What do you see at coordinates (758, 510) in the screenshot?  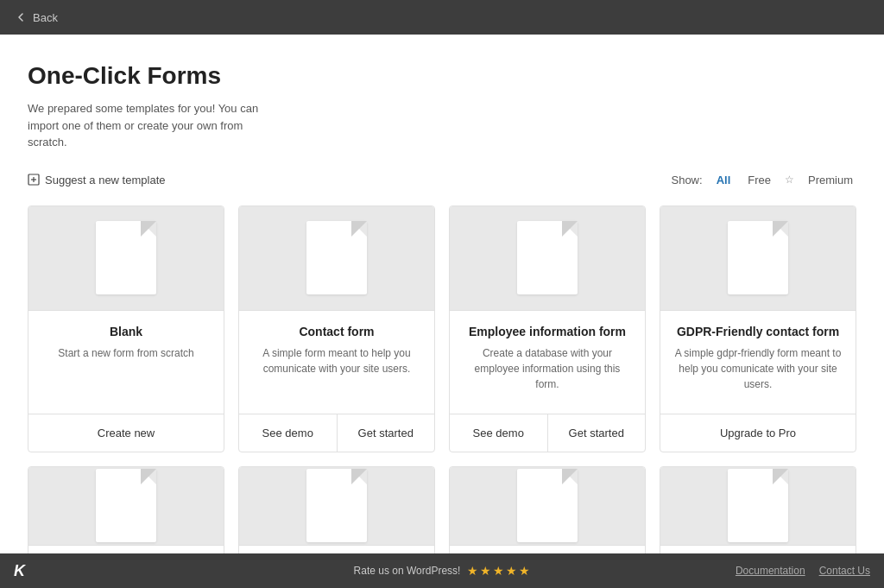 I see `card-job-application: Job application` at bounding box center [758, 510].